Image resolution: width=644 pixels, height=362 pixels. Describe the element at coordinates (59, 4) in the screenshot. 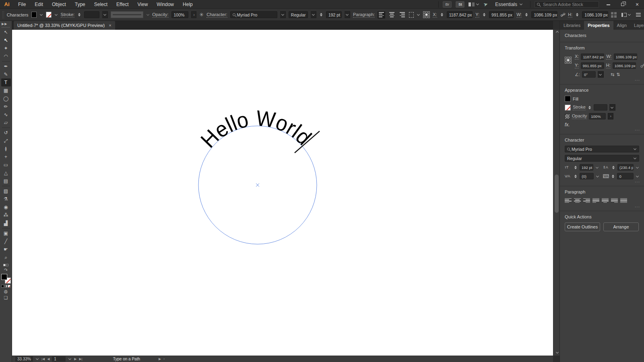

I see `menu-object: Object` at that location.